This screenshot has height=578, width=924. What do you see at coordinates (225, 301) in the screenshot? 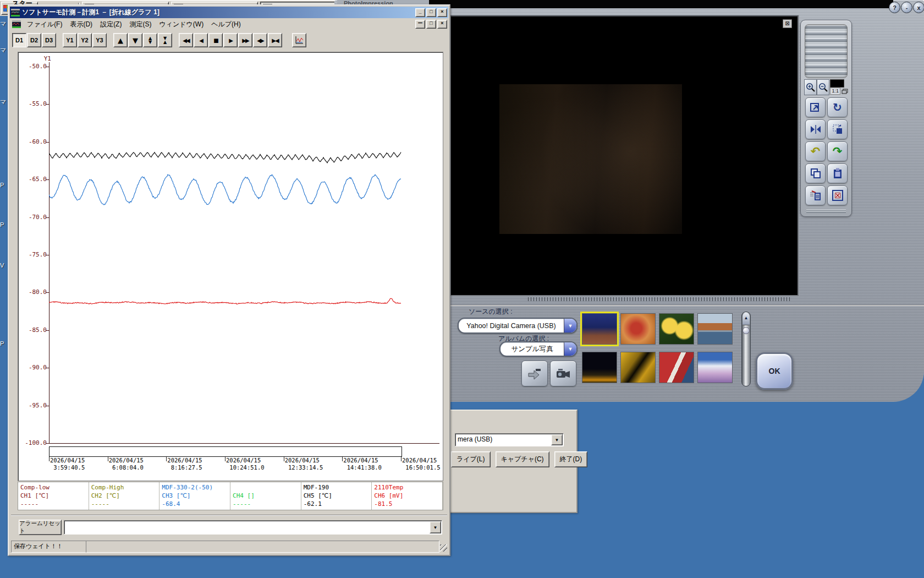
I see `series-line-ch6` at bounding box center [225, 301].